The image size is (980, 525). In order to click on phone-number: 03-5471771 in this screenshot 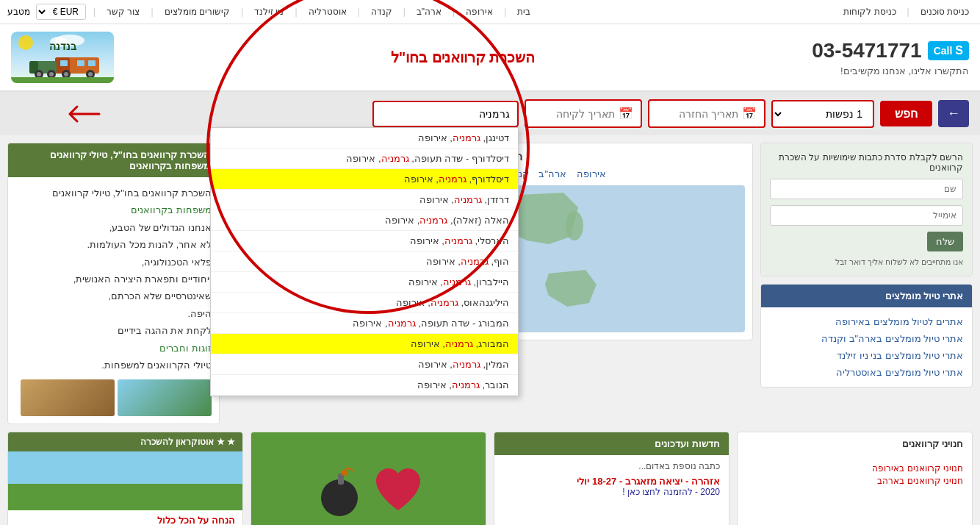, I will do `click(867, 51)`.